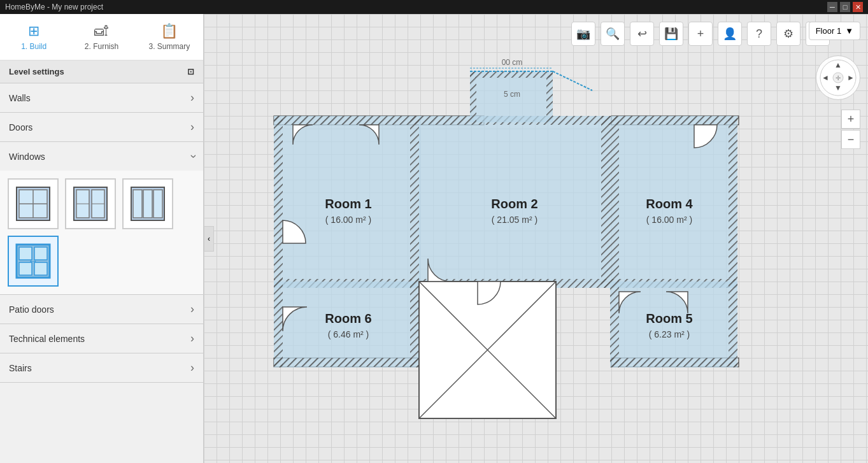 This screenshot has height=463, width=868. I want to click on stairs-header: Stairs, so click(102, 368).